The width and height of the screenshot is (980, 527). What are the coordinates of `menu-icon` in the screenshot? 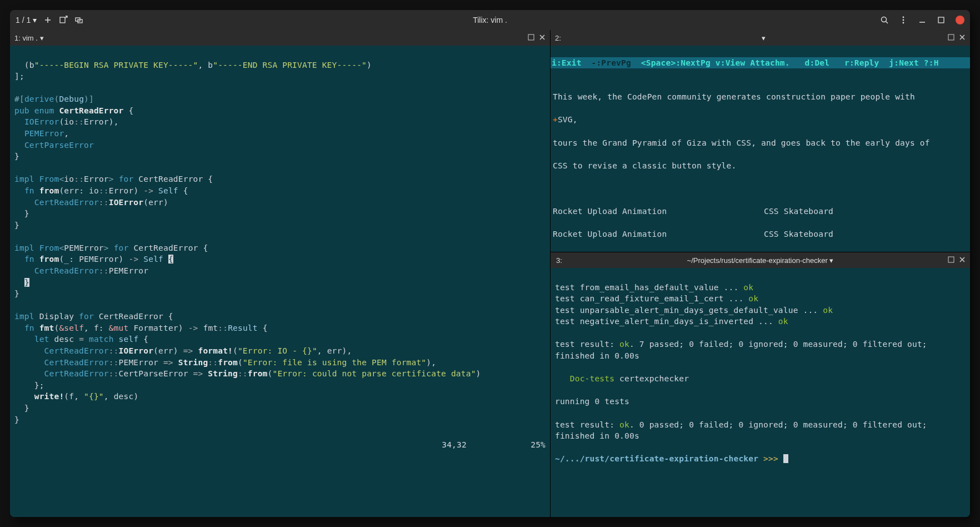 It's located at (903, 20).